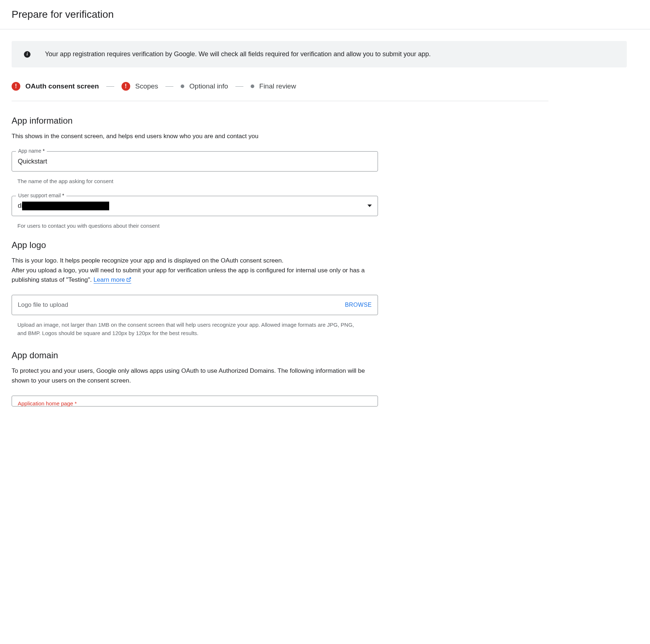  I want to click on app-logo-desc: This is your logo. It helps people recog…, so click(195, 271).